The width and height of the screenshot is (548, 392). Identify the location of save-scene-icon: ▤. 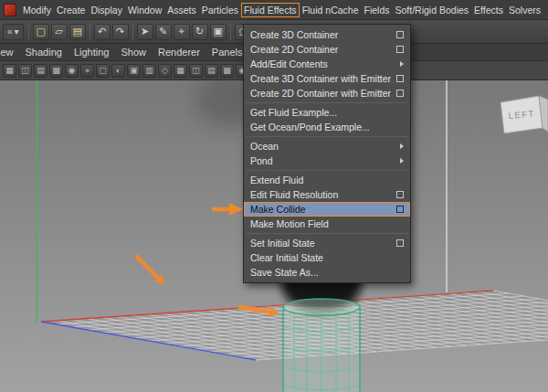
(78, 32).